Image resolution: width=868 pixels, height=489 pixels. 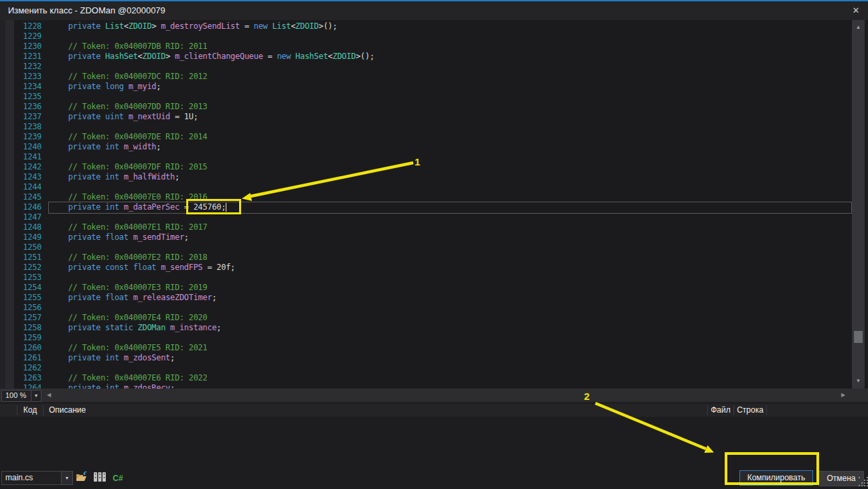 What do you see at coordinates (426, 36) in the screenshot?
I see `code-line: 1229` at bounding box center [426, 36].